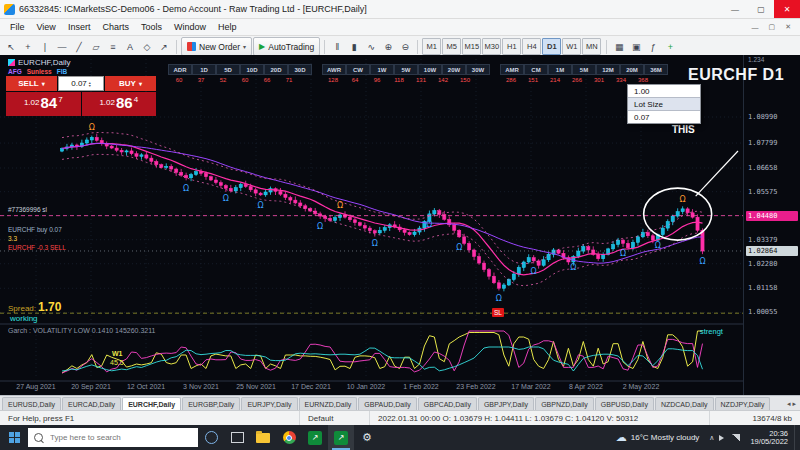 The image size is (800, 450). What do you see at coordinates (577, 80) in the screenshot?
I see `range-value: 266` at bounding box center [577, 80].